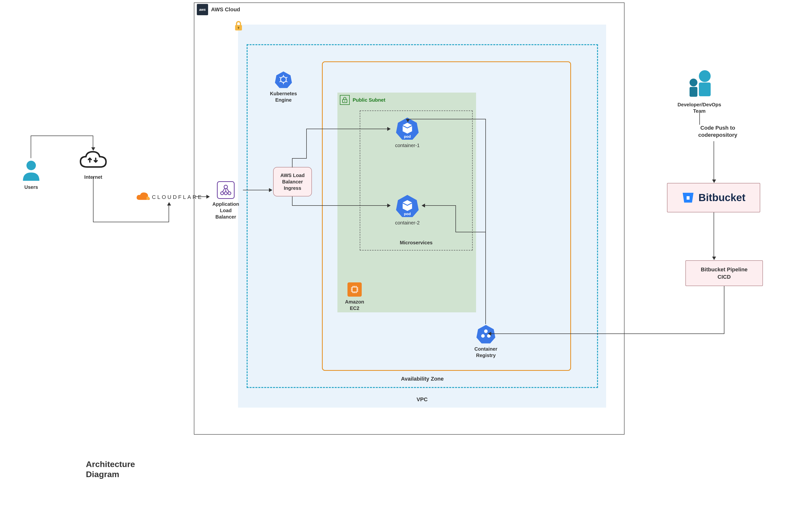  What do you see at coordinates (486, 334) in the screenshot?
I see `container-registry-icon` at bounding box center [486, 334].